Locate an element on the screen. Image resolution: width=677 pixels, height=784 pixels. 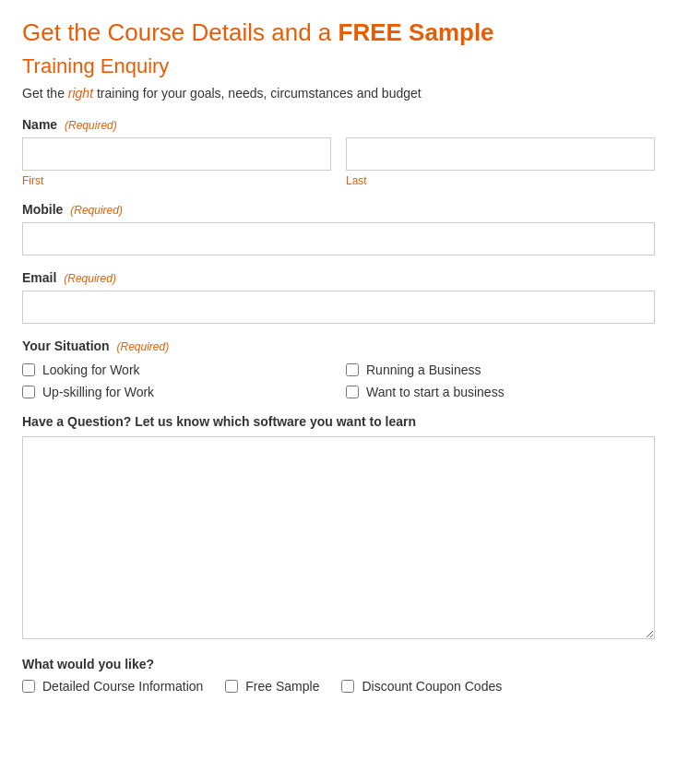
name-field-group: Name (Required) First Last is located at coordinates (338, 152).